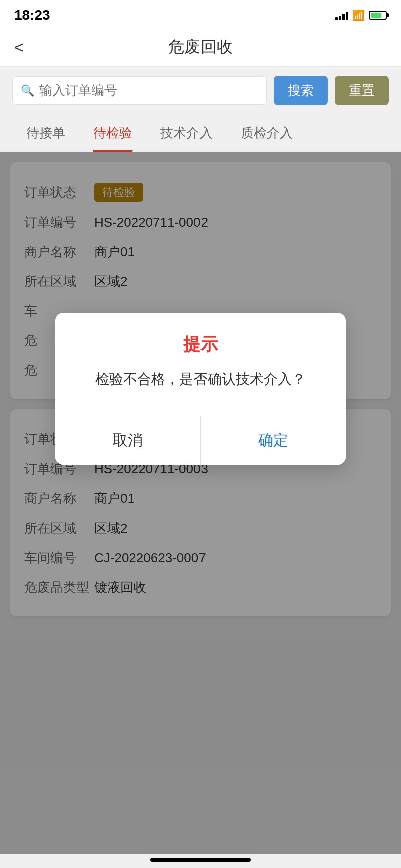 The width and height of the screenshot is (401, 868). Describe the element at coordinates (274, 440) in the screenshot. I see `dialog-confirm-button: 确定` at that location.